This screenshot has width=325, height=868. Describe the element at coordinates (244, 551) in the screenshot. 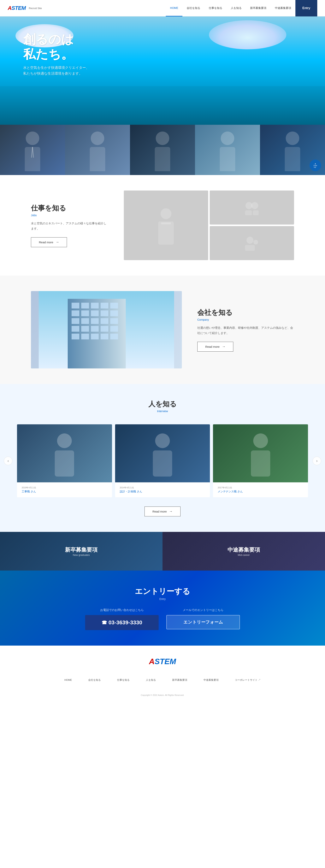

I see `mid-career-block: 中途募集要項 Mid-career` at that location.